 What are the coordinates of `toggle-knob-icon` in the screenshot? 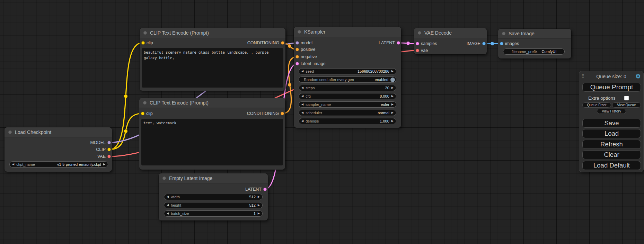 It's located at (393, 80).